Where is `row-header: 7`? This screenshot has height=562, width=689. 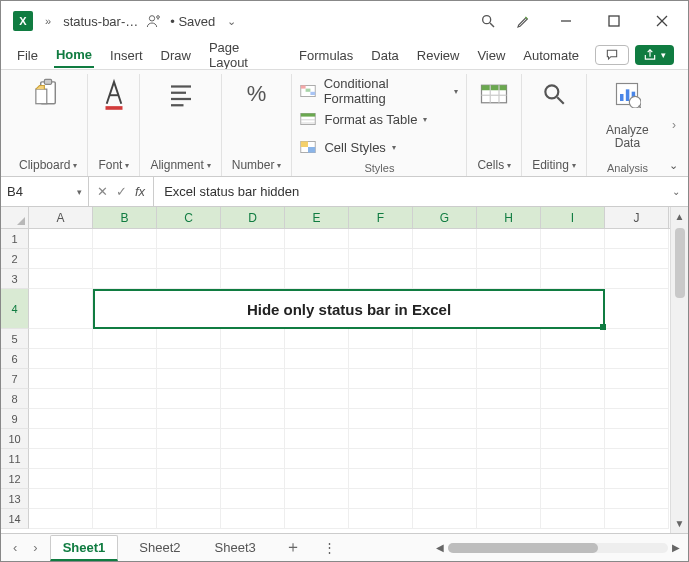
row-header: 7 is located at coordinates (15, 379).